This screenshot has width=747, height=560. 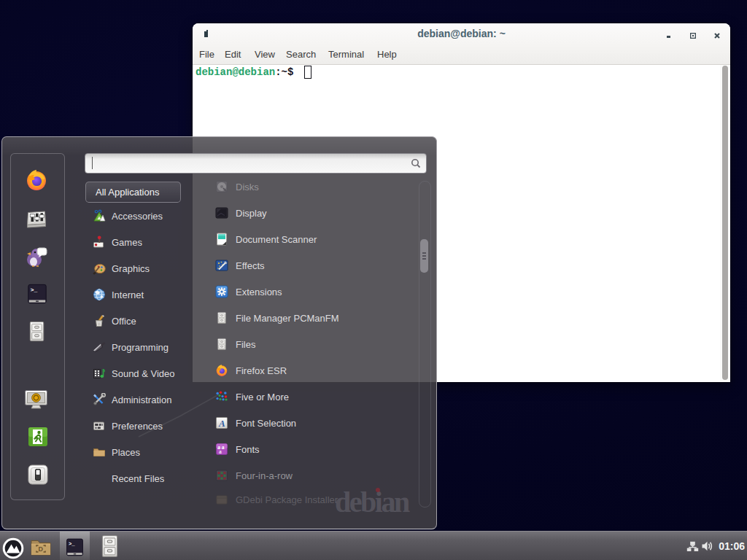 I want to click on svg-text: A, so click(x=222, y=423).